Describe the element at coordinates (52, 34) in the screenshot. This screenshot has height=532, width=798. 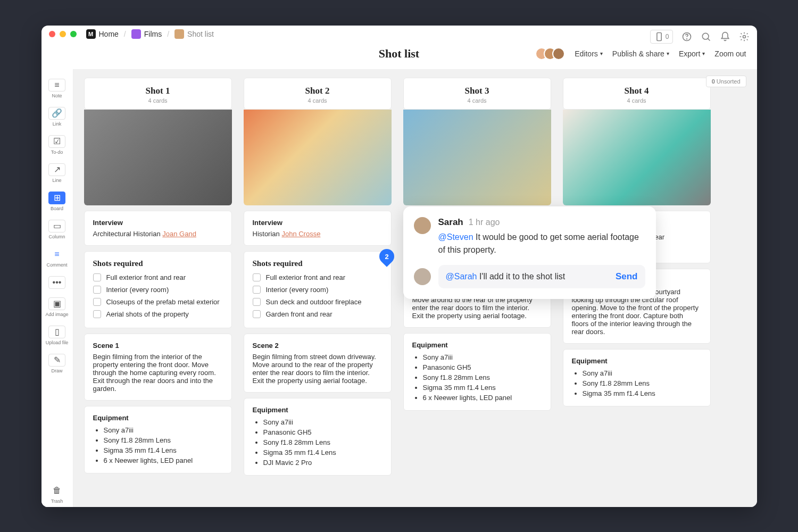
I see `close-window-button` at that location.